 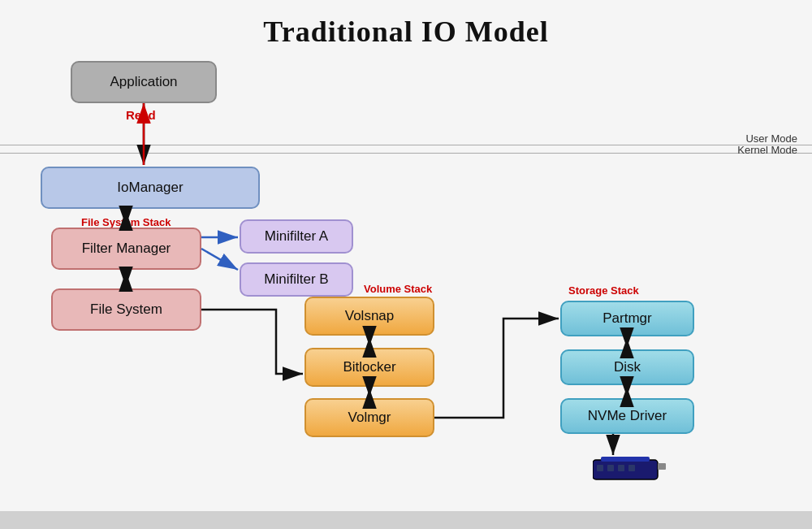 What do you see at coordinates (604, 291) in the screenshot?
I see `storage-stack-label: Storage Stack` at bounding box center [604, 291].